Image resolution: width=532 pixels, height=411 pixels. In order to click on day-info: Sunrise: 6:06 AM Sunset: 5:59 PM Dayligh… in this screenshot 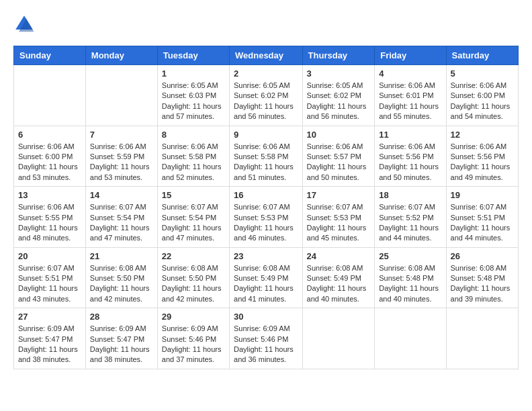, I will do `click(122, 163)`.